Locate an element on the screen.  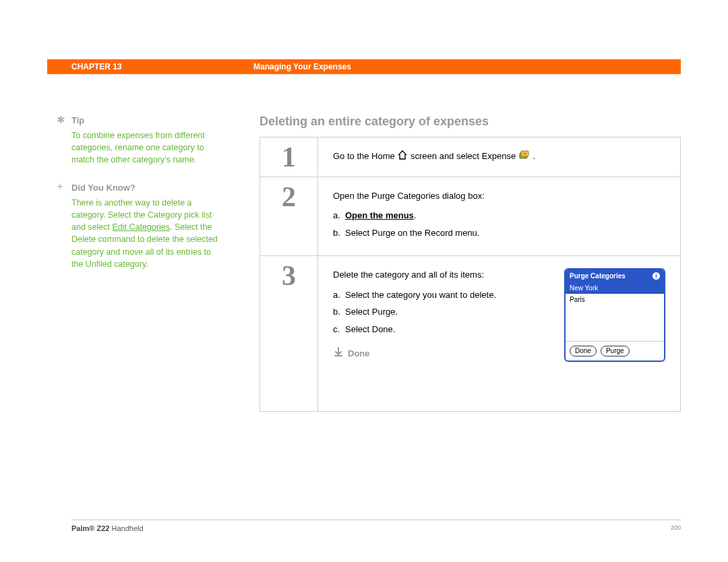
tip-heading: Tip is located at coordinates (146, 121).